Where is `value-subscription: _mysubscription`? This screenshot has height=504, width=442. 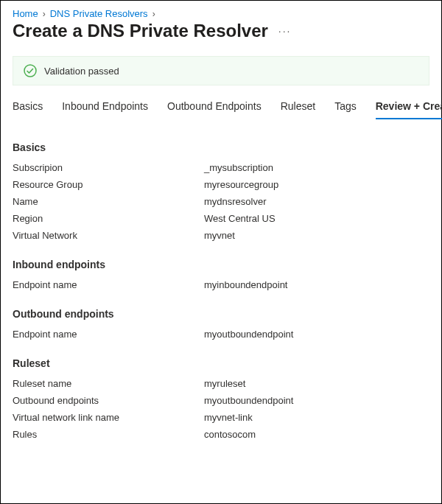
value-subscription: _mysubscription is located at coordinates (239, 168).